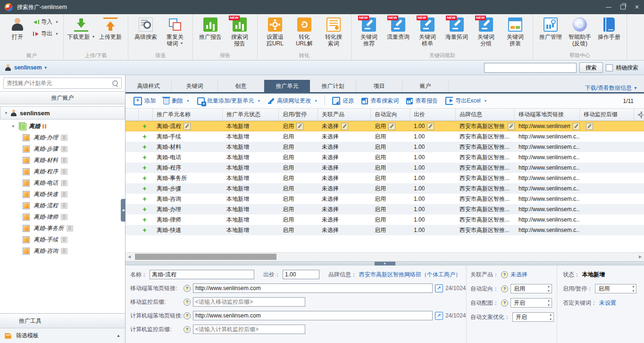  I want to click on download-view-data-link: 下载/查看数据信息▼, so click(614, 88).